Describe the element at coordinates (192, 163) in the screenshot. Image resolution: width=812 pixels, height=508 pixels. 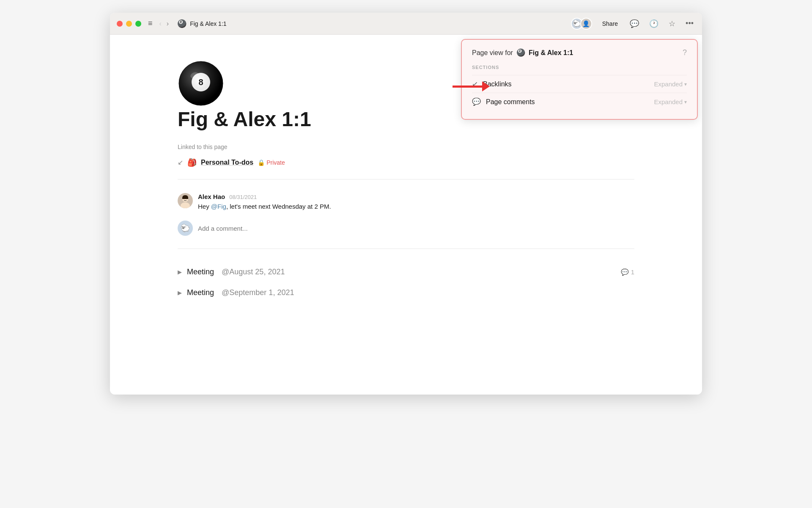
I see `linked-page-icon: 🎒` at that location.